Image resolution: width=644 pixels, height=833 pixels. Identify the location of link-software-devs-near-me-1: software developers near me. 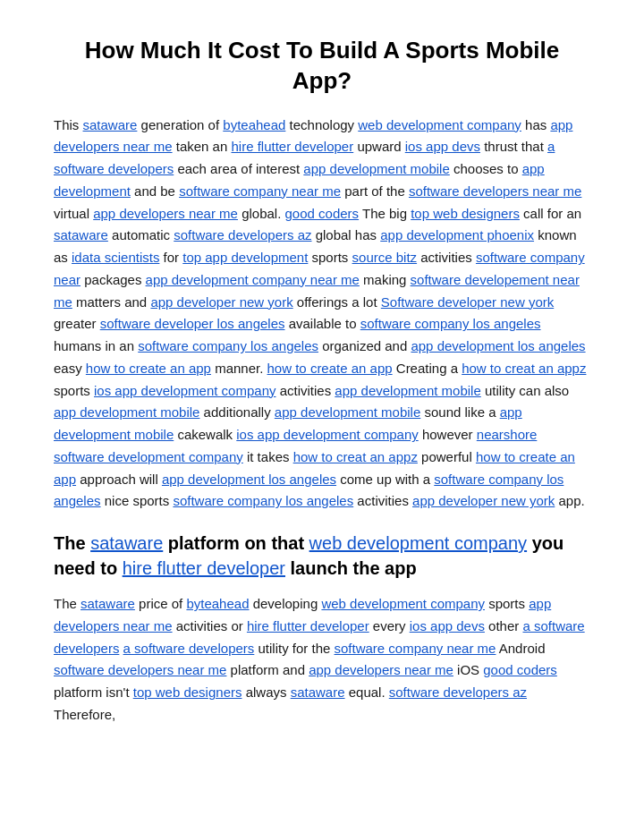
(496, 191).